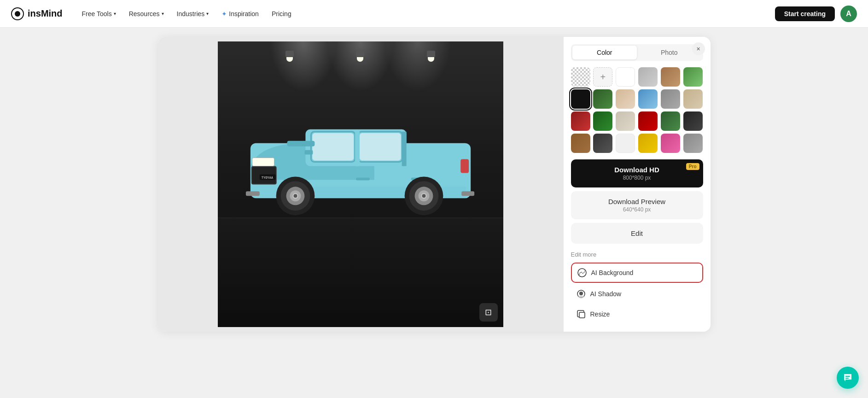  What do you see at coordinates (693, 99) in the screenshot?
I see `swatch-room` at bounding box center [693, 99].